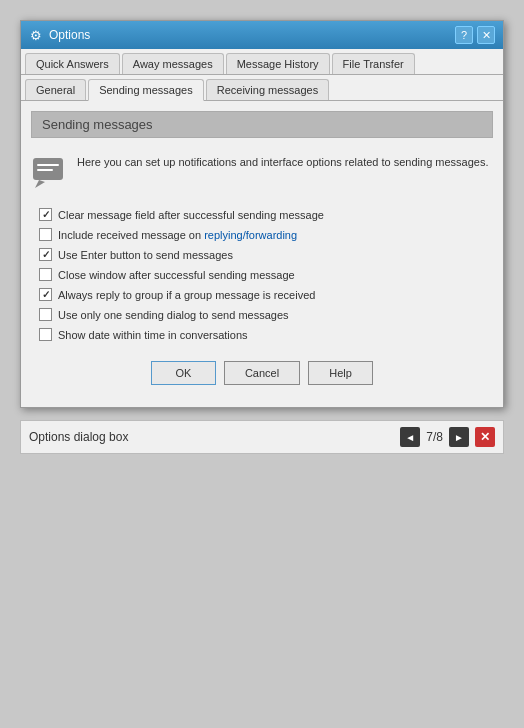  Describe the element at coordinates (70, 35) in the screenshot. I see `dialog-title: Options` at that location.